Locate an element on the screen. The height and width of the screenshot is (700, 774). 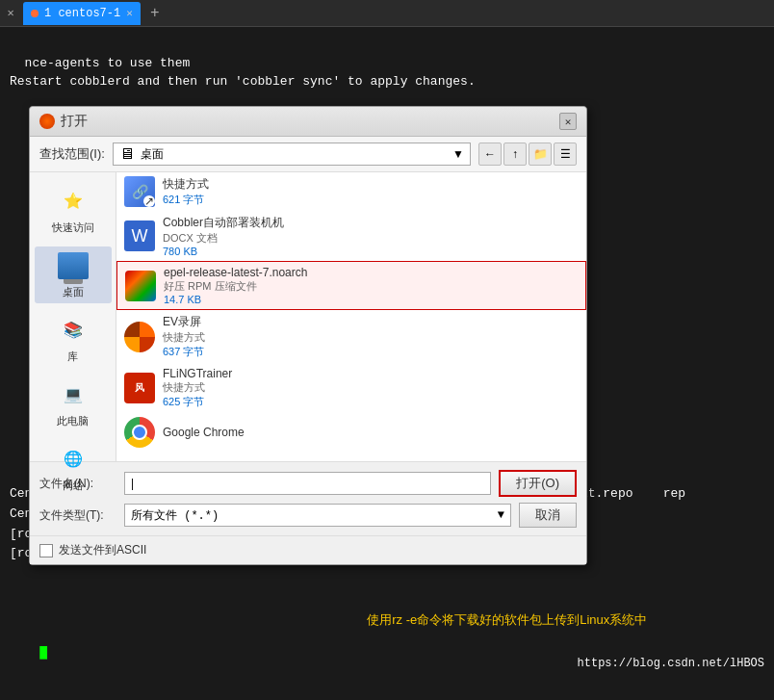
sidebar-item-library: 📚 库 is located at coordinates (73, 339).